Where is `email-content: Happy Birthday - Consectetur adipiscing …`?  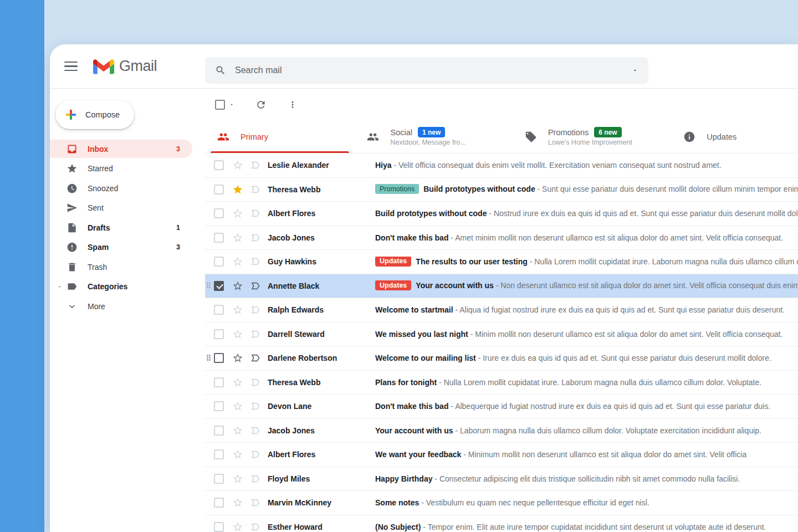
email-content: Happy Birthday - Consectetur adipiscing … is located at coordinates (586, 479).